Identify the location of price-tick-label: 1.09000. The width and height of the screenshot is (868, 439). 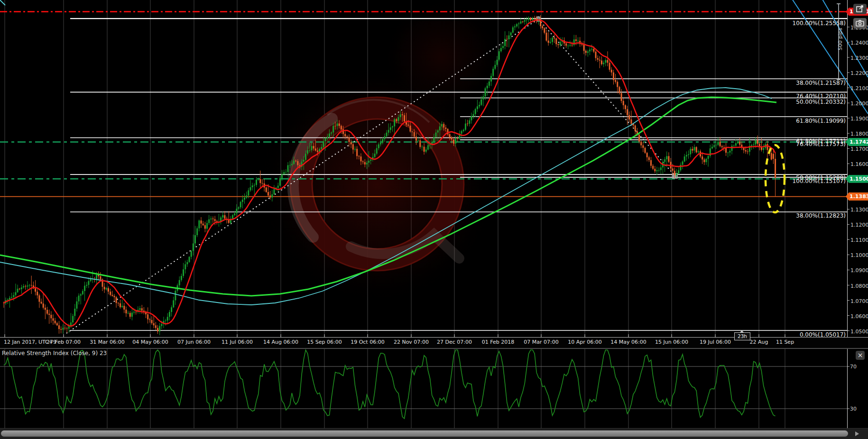
(859, 270).